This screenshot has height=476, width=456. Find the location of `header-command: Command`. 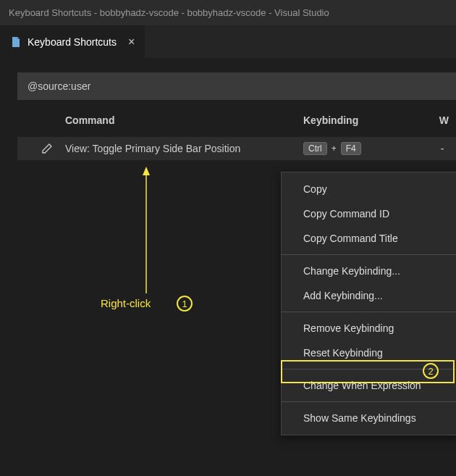

header-command: Command is located at coordinates (161, 120).